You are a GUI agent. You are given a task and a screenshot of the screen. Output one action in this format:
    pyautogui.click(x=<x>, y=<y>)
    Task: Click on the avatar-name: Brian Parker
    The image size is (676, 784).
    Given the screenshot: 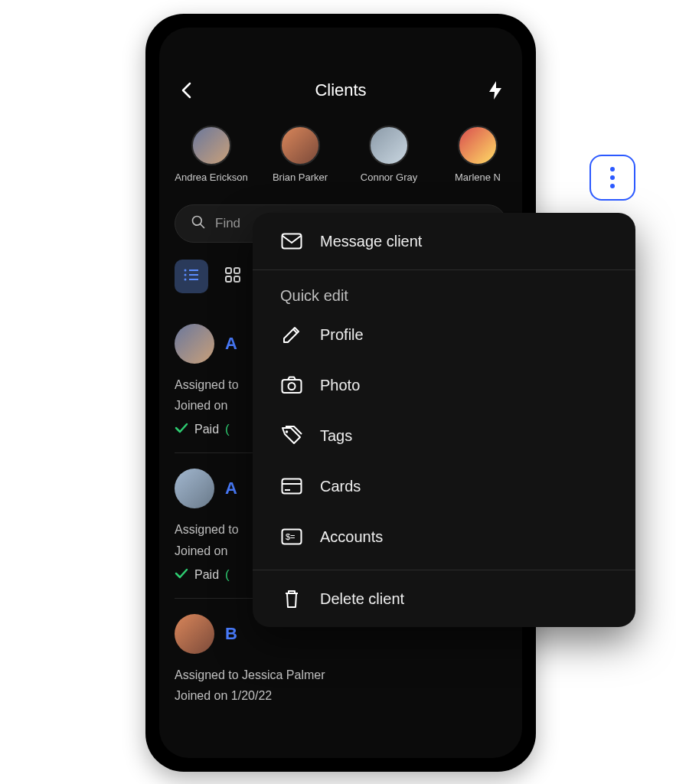 What is the action you would take?
    pyautogui.click(x=300, y=178)
    